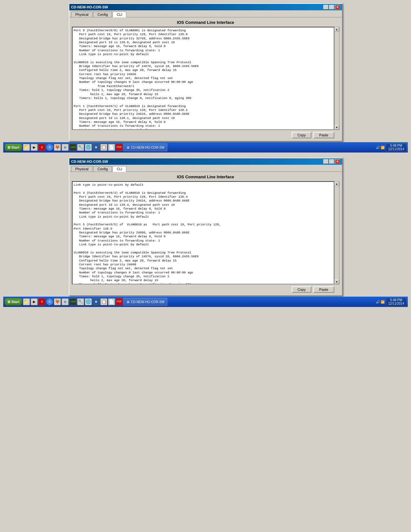 This screenshot has width=411, height=532. What do you see at coordinates (206, 177) in the screenshot?
I see `cli-header-2: IOS Command Line Interface` at bounding box center [206, 177].